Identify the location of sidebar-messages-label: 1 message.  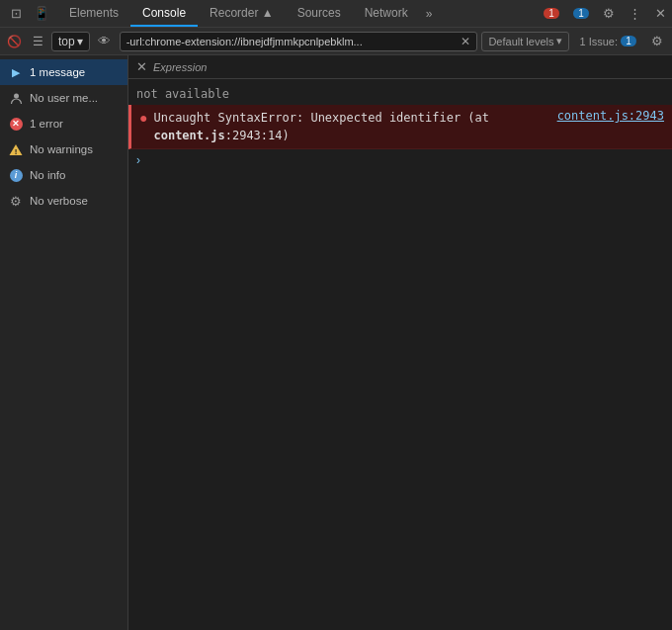
(57, 72).